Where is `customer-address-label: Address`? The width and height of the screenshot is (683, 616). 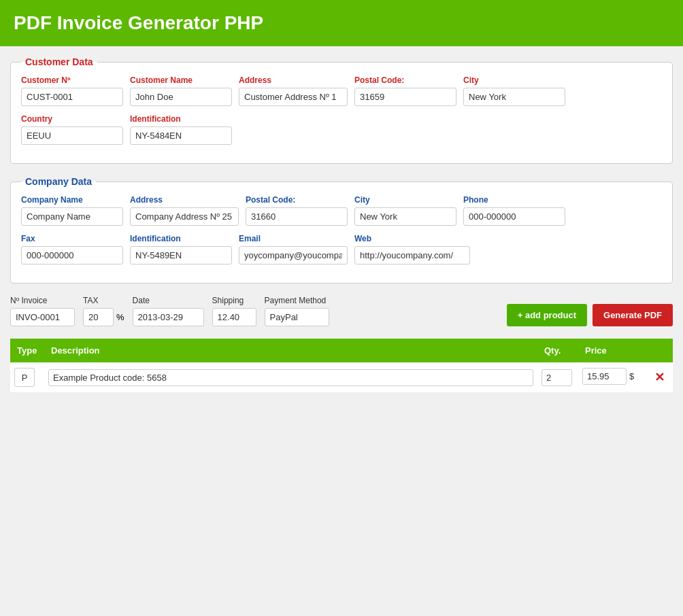
customer-address-label: Address is located at coordinates (293, 80).